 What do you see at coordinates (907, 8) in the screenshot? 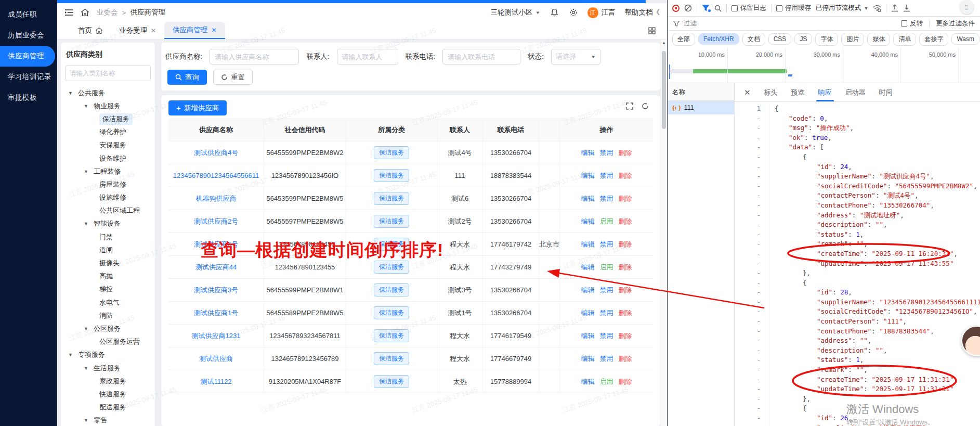
I see `export-har-icon` at bounding box center [907, 8].